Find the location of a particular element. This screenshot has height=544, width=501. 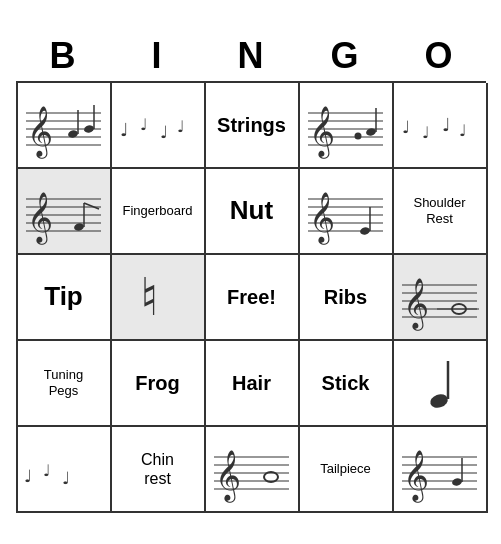

cell-text-frog: Frog is located at coordinates (157, 383).